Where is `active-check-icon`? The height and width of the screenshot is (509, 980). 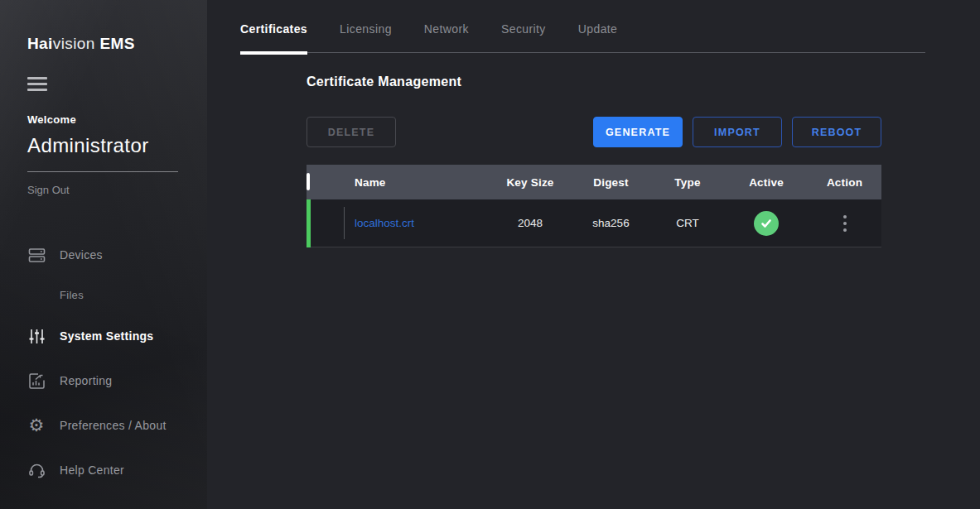
active-check-icon is located at coordinates (766, 223).